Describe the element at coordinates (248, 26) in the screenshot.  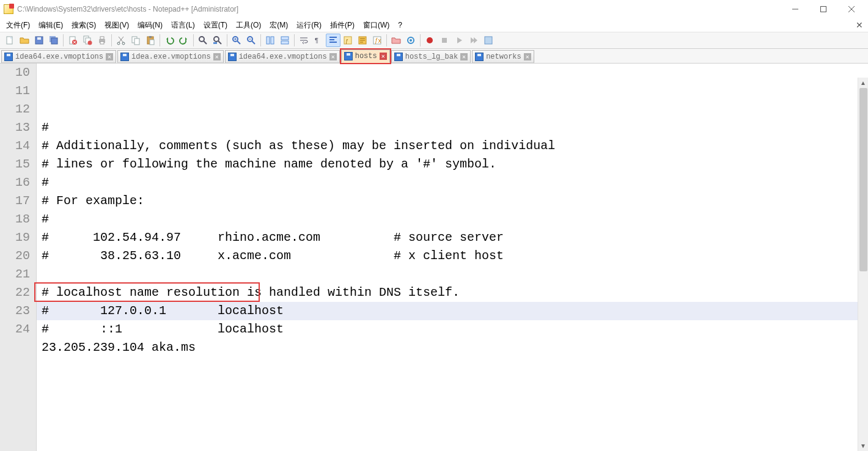
I see `menu-tools: 工具(O)` at that location.